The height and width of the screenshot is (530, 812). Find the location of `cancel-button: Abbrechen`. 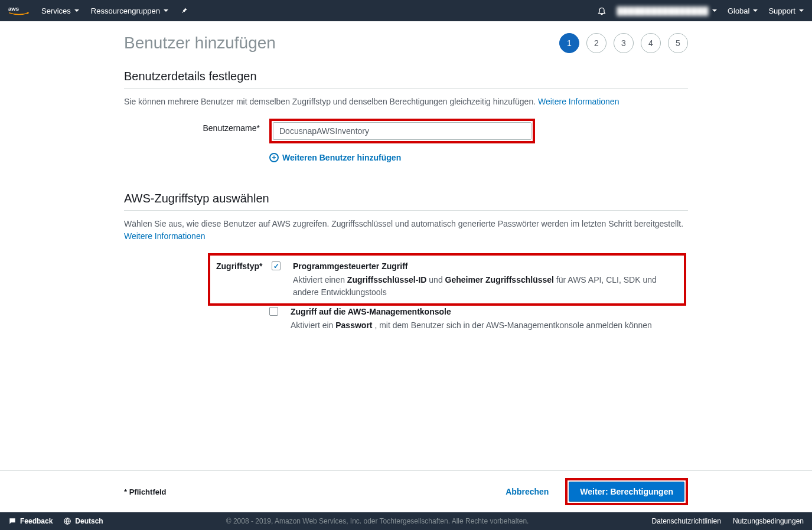

cancel-button: Abbrechen is located at coordinates (527, 492).